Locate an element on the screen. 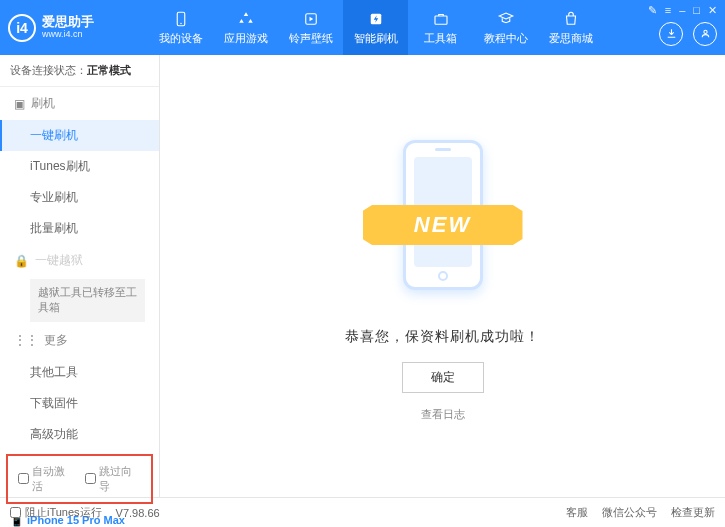 This screenshot has height=527, width=725. download-button is located at coordinates (671, 34).